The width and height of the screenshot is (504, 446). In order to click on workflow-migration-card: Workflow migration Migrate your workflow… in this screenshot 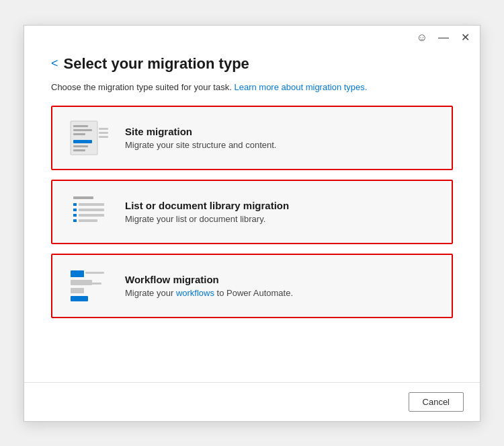, I will do `click(252, 286)`.